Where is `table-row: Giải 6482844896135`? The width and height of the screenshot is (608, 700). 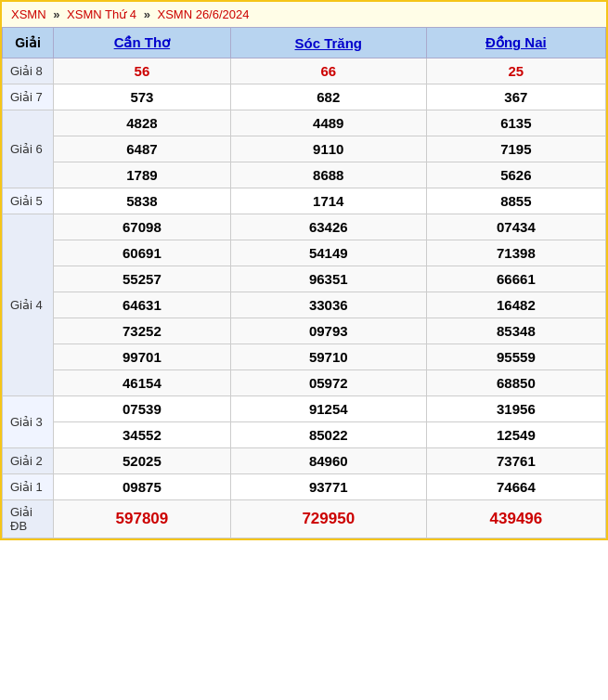
table-row: Giải 6482844896135 is located at coordinates (304, 123).